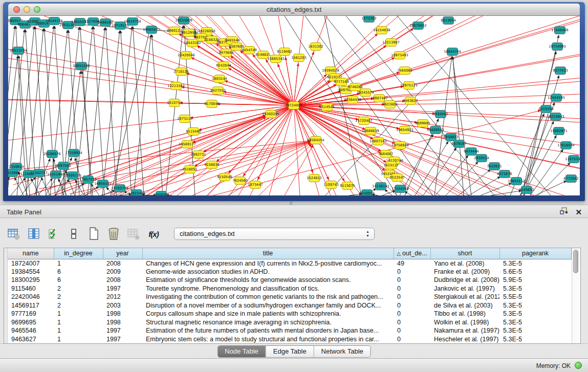 This screenshot has height=372, width=588. Describe the element at coordinates (481, 159) in the screenshot. I see `node-teal-2935514: 2935514` at that location.